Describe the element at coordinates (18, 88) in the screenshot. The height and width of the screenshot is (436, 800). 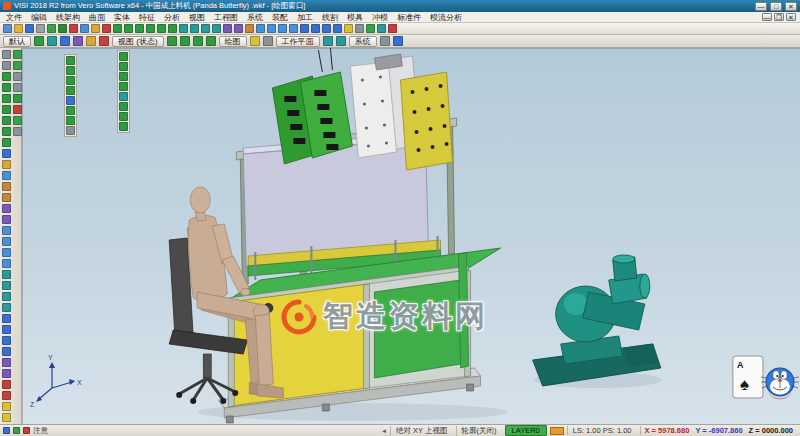
I see `grid-toggle-icon` at that location.